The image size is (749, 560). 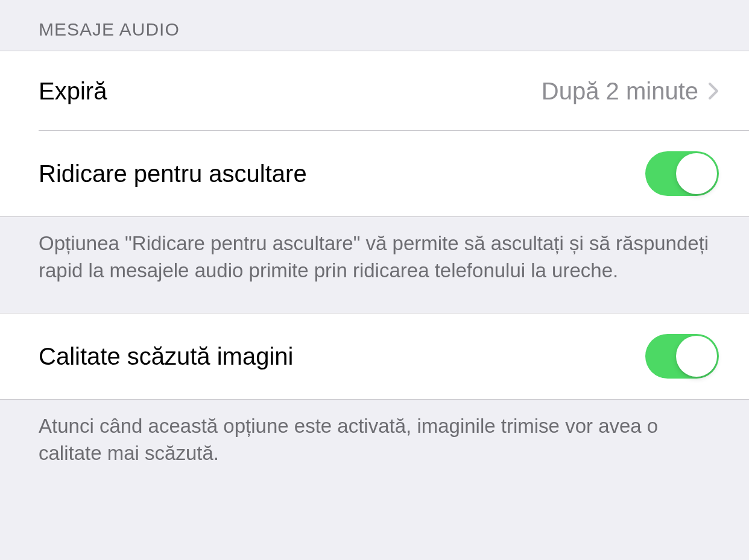 What do you see at coordinates (374, 91) in the screenshot?
I see `expire-row: Expiră După 2 minute` at bounding box center [374, 91].